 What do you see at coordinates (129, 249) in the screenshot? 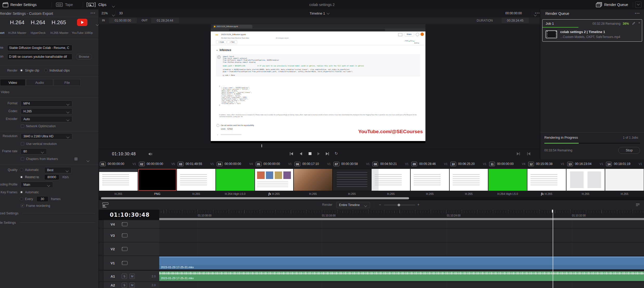
I see `track-header-v2: V2` at bounding box center [129, 249].